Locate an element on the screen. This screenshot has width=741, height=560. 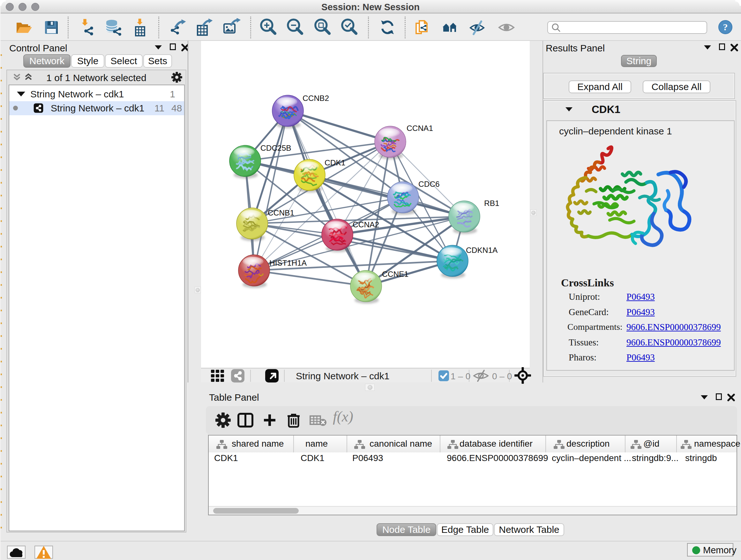
svg-text: RB1 is located at coordinates (492, 203).